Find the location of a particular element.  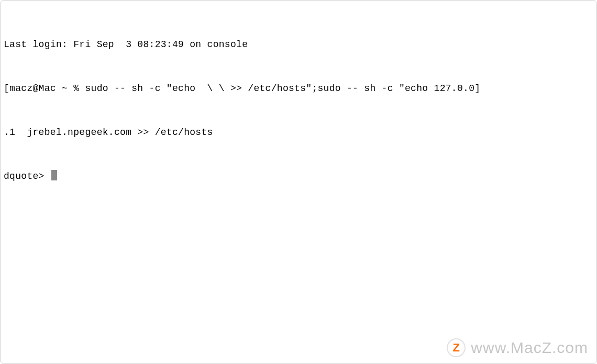

watermark: Z www.MacZ.com is located at coordinates (517, 348).